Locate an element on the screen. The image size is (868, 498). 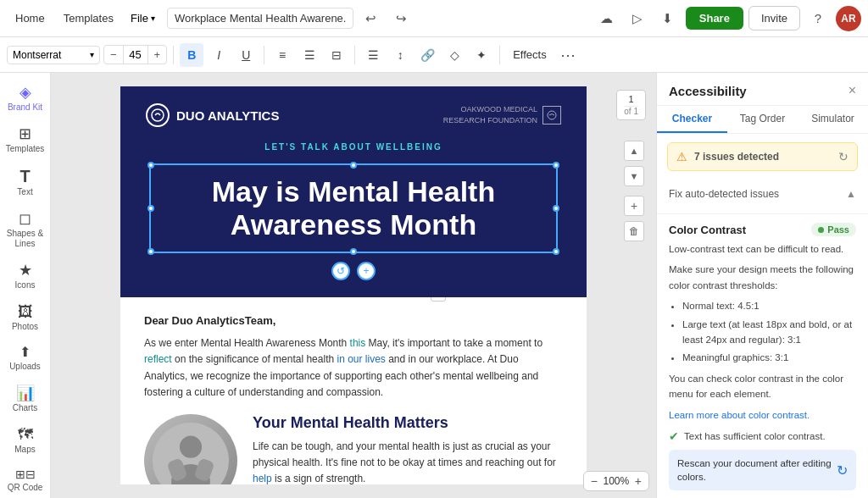
warning-icon: ⚠ is located at coordinates (682, 157).